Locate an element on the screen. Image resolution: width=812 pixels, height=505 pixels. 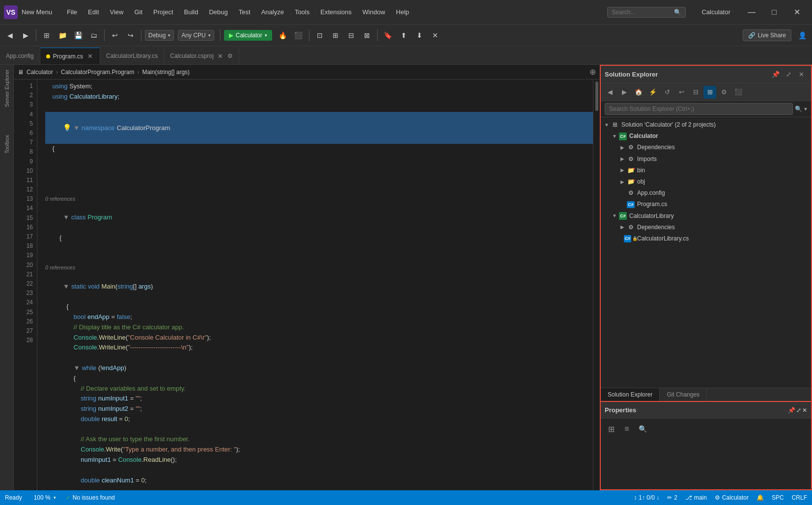
prop-search-button: 🔍 is located at coordinates (643, 429).